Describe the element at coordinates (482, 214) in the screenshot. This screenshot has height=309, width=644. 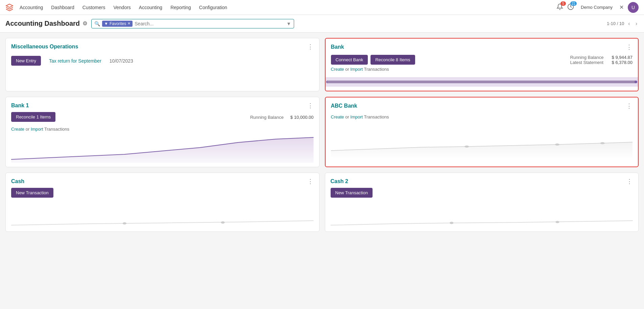
I see `cash2-chart` at that location.